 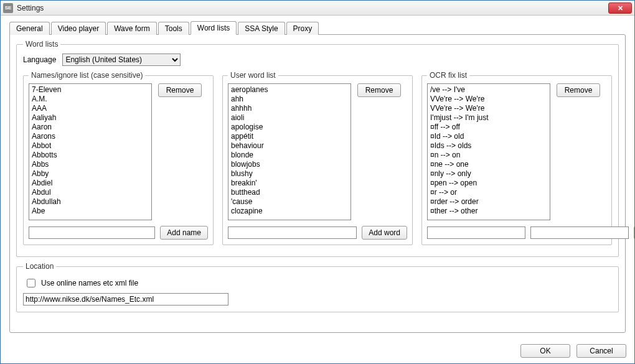 What do you see at coordinates (118, 161) in the screenshot?
I see `names-panel: Names/ignore list (case sensitive) 7-Ele…` at bounding box center [118, 161].